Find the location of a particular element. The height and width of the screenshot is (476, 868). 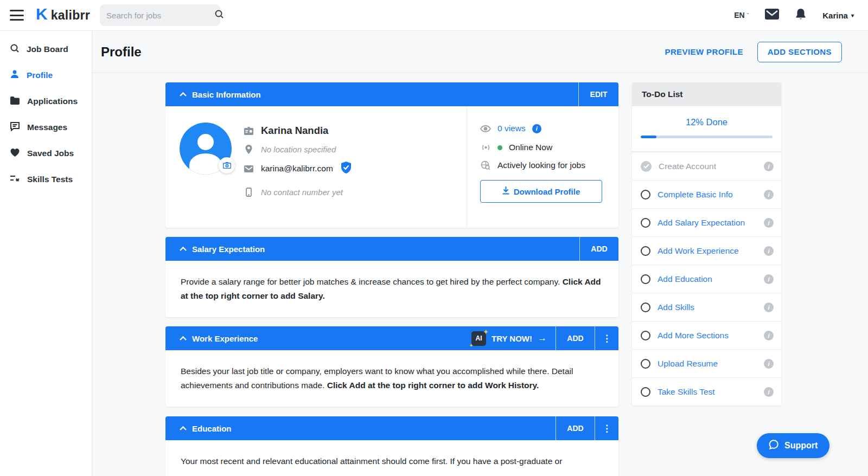

profile-email: karina@kalibrr.com is located at coordinates (297, 169).